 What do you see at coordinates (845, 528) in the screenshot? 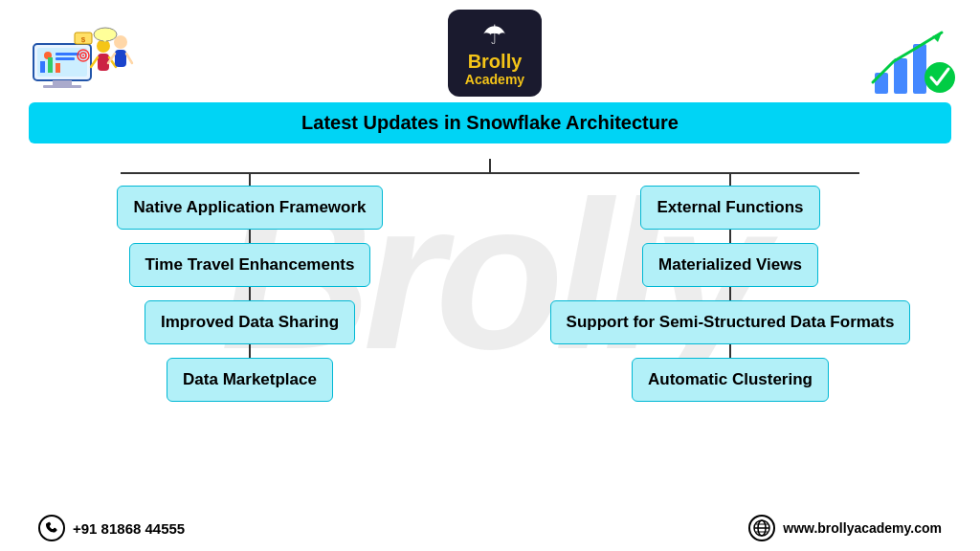
I see `footer-website: www.brollyacademy.com` at bounding box center [845, 528].